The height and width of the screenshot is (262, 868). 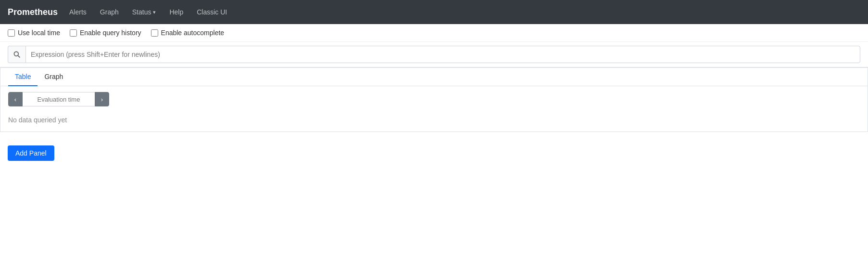 What do you see at coordinates (16, 54) in the screenshot?
I see `search-button` at bounding box center [16, 54].